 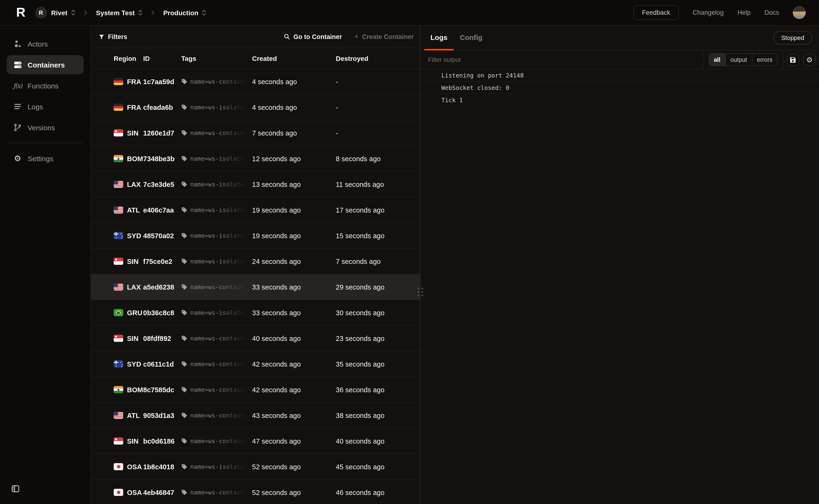 I want to click on region-code: OSA, so click(x=135, y=492).